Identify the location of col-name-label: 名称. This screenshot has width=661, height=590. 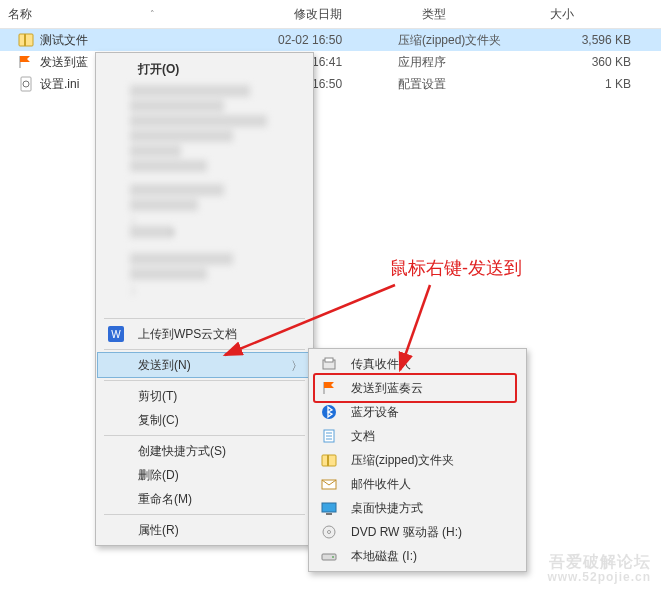
(20, 14).